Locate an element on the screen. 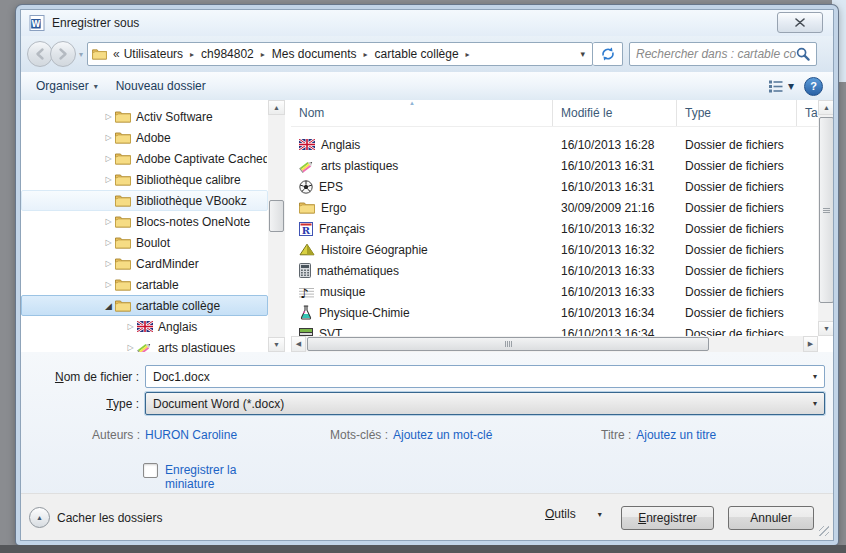 This screenshot has width=846, height=553. new-folder-button: Nouveau dossier is located at coordinates (161, 86).